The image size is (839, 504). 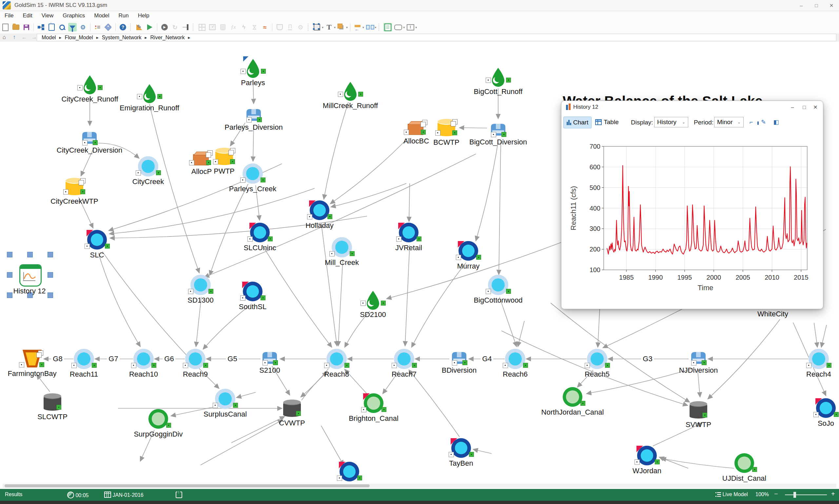 I want to click on axes-icon: ⌐, so click(x=751, y=122).